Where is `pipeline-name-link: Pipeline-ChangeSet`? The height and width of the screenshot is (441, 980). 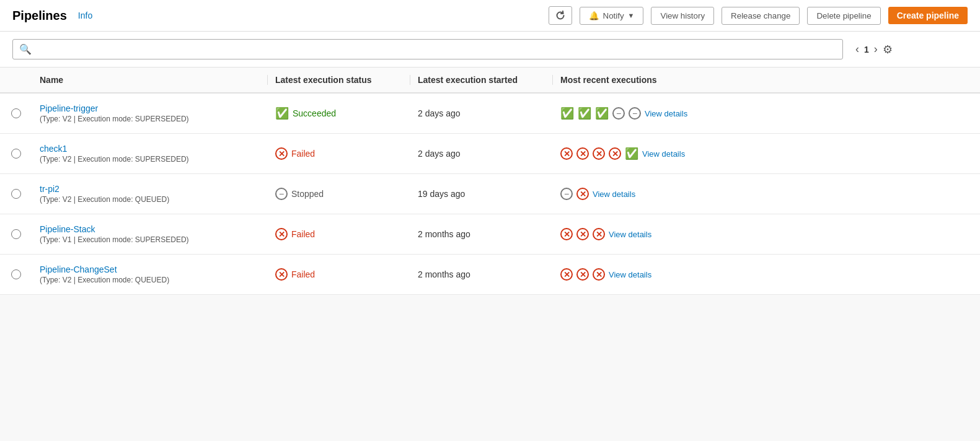
pipeline-name-link: Pipeline-ChangeSet is located at coordinates (150, 269).